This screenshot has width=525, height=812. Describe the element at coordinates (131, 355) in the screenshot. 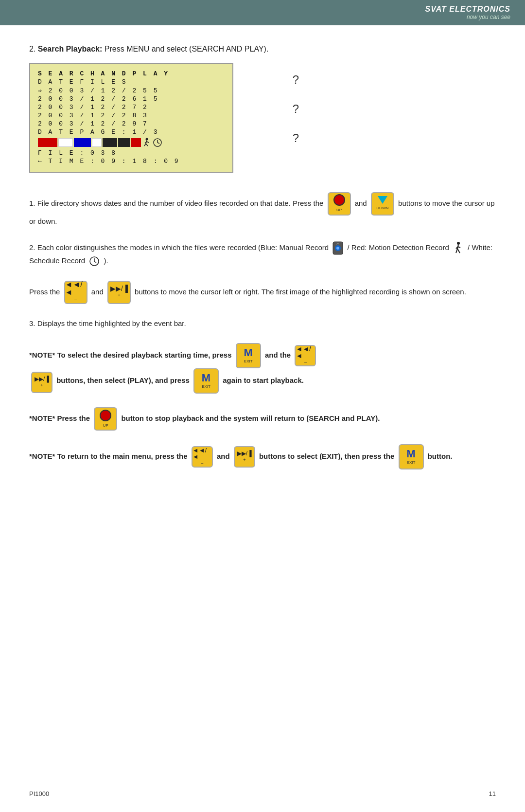

I see `note1-text-before: *NOTE* To select the desired playback st…` at that location.